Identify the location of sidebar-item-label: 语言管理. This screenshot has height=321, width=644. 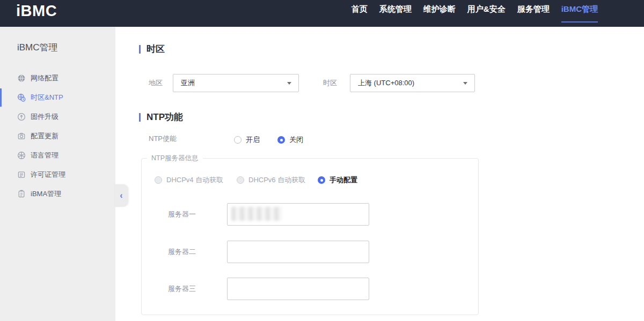
(45, 155).